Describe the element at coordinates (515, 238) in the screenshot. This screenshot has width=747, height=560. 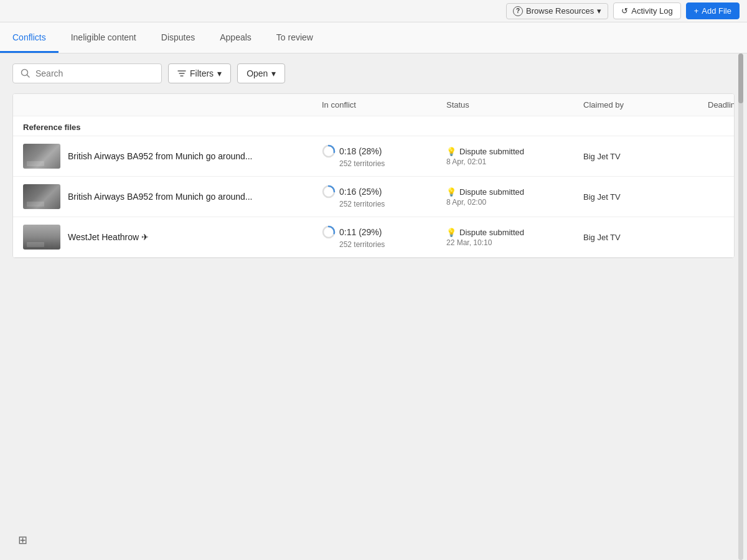
I see `status-cell-3: 💡 Dispute submitted 22 Mar, 10:10` at that location.